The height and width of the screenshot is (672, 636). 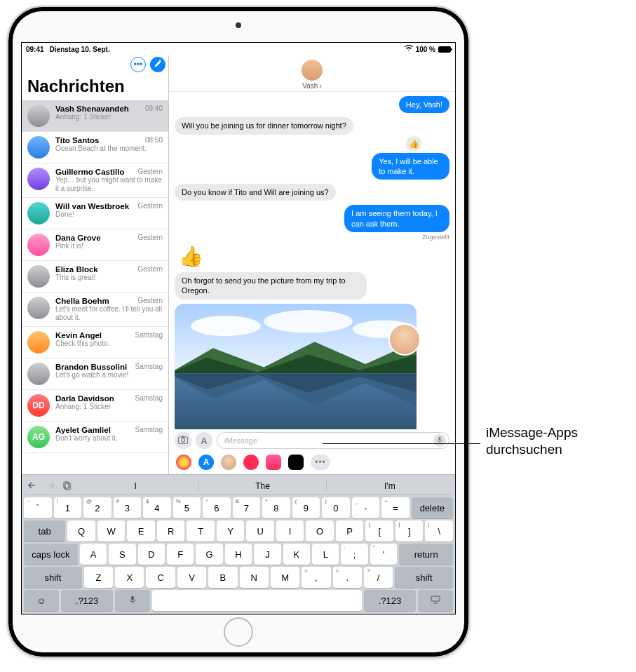 What do you see at coordinates (95, 181) in the screenshot?
I see `conversation-item: Guillermo Castillo Gestern Yep… but you …` at bounding box center [95, 181].